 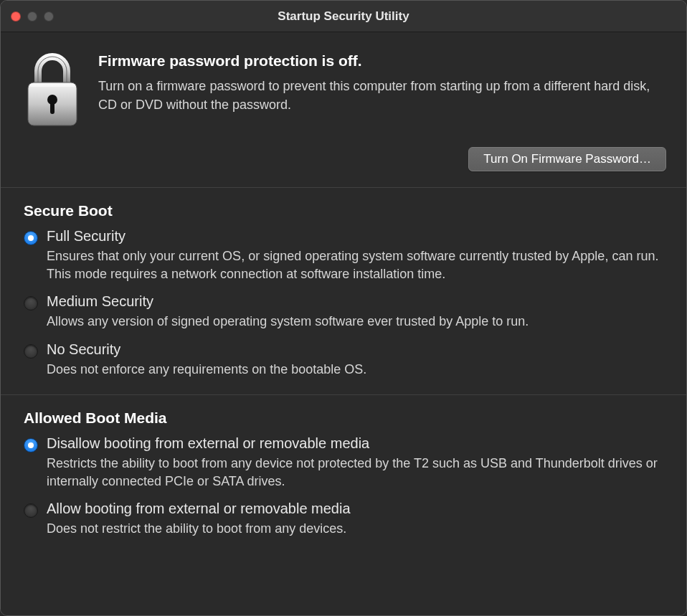 I want to click on allowed-boot-media-heading: Allowed Boot Media, so click(x=344, y=418).